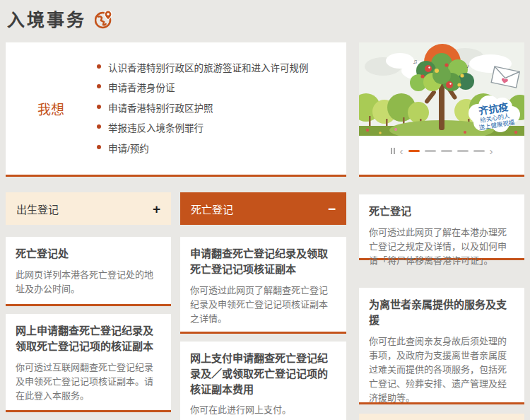 This screenshot has height=420, width=530. I want to click on page-header: 入境事务, so click(60, 18).